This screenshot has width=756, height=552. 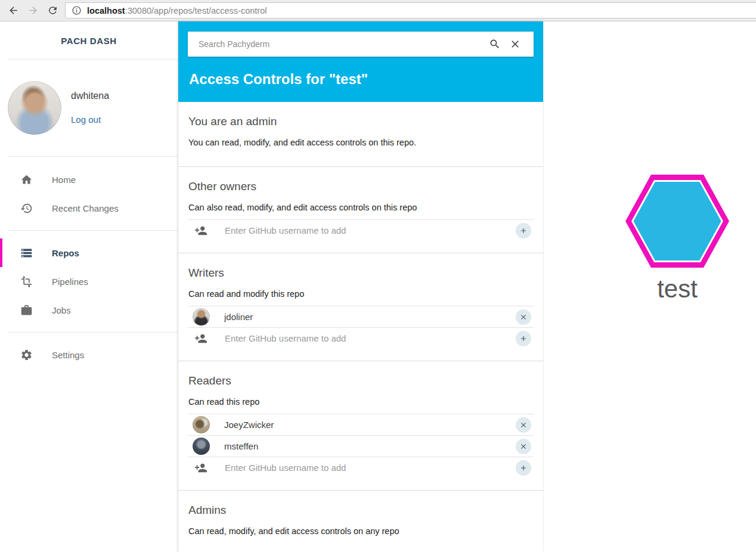 What do you see at coordinates (52, 11) in the screenshot?
I see `browser-reload-icon` at bounding box center [52, 11].